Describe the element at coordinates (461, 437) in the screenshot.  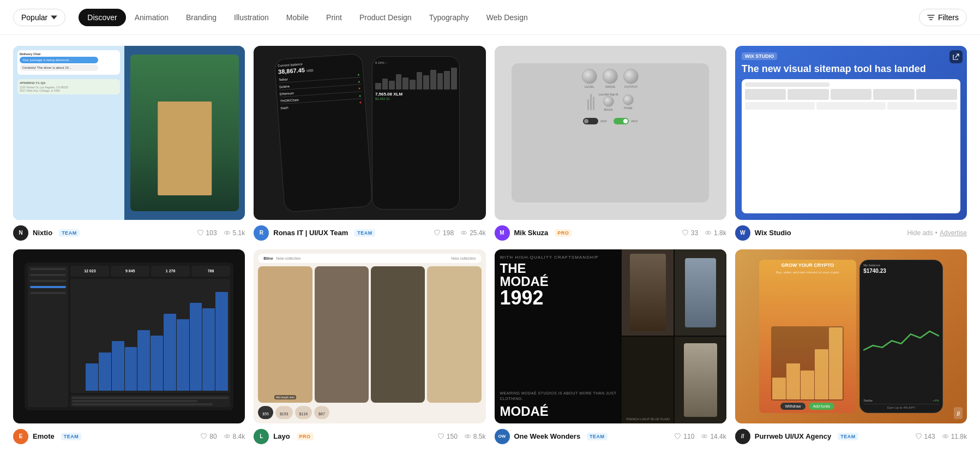
I see `card-stats-layo: 150 8.5k` at that location.